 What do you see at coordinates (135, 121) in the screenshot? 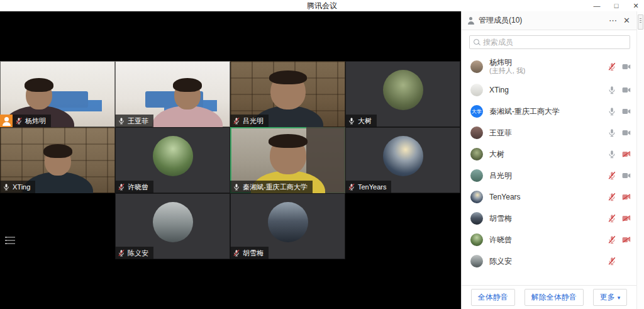
I see `tile-name-label: 王亚菲` at bounding box center [135, 121].